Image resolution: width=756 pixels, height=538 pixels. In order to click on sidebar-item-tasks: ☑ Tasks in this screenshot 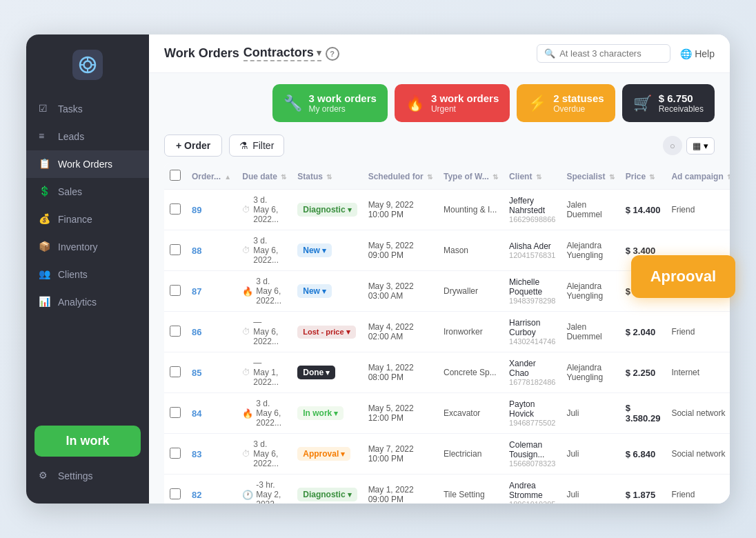, I will do `click(88, 109)`.